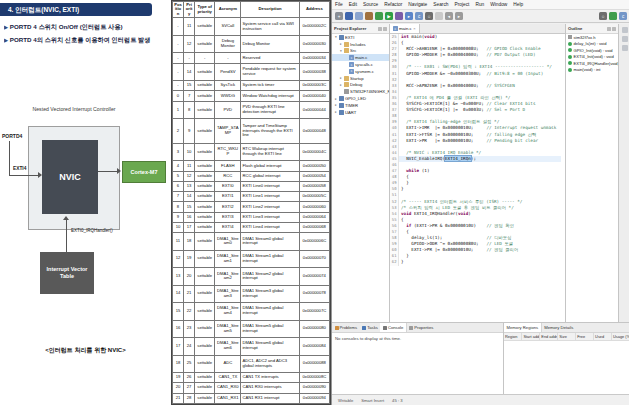  What do you see at coordinates (349, 16) in the screenshot?
I see `save-icon` at bounding box center [349, 16].